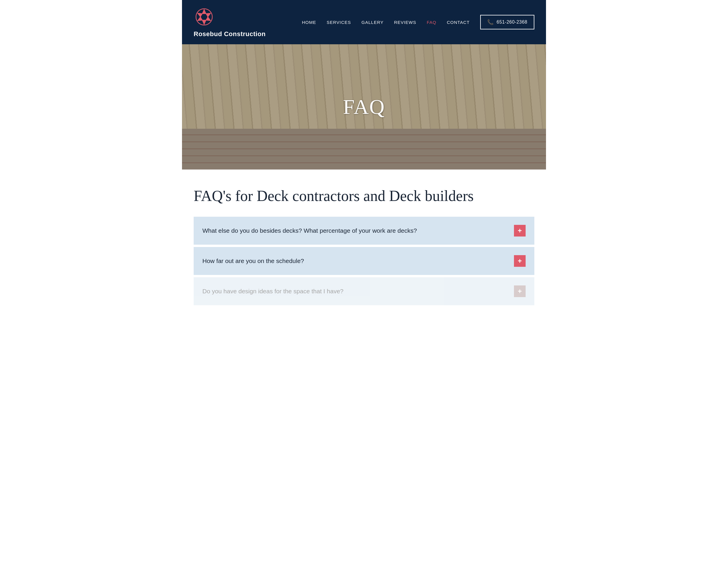 The image size is (728, 570). I want to click on logo-icon, so click(204, 17).